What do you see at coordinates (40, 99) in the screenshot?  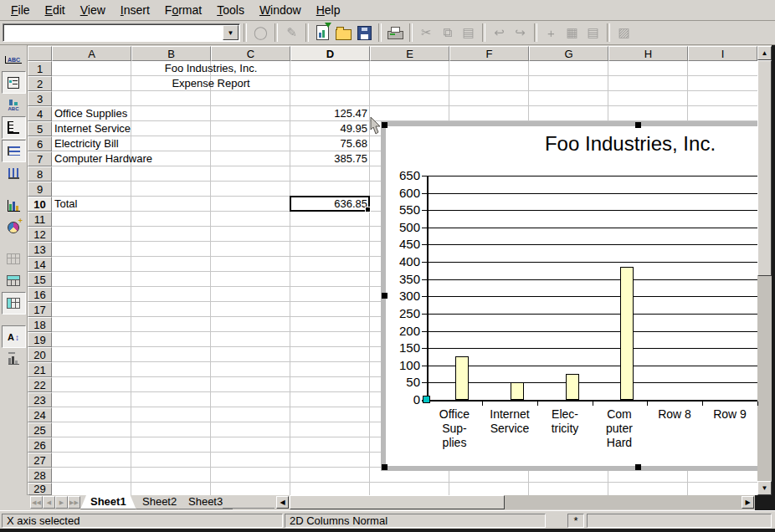 I see `row-header-3: 3` at bounding box center [40, 99].